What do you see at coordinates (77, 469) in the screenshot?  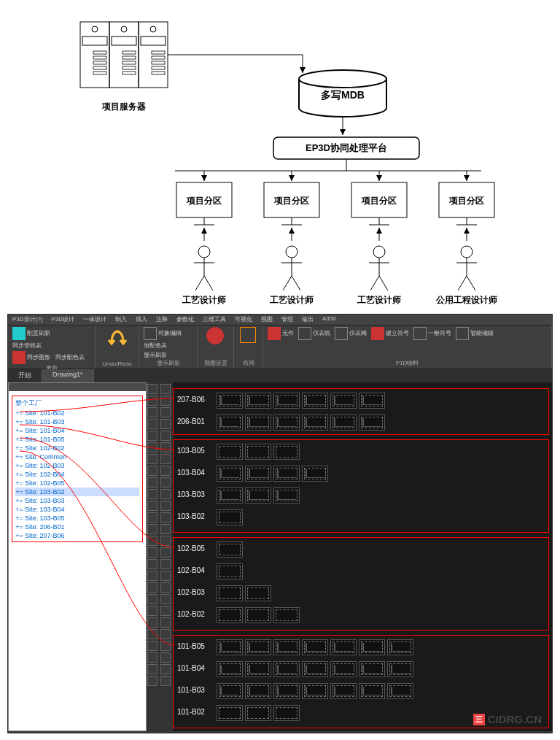 I see `site-list: 整个工厂+= Site: 101-B02+= Site: 101-B03+= S…` at bounding box center [77, 469].